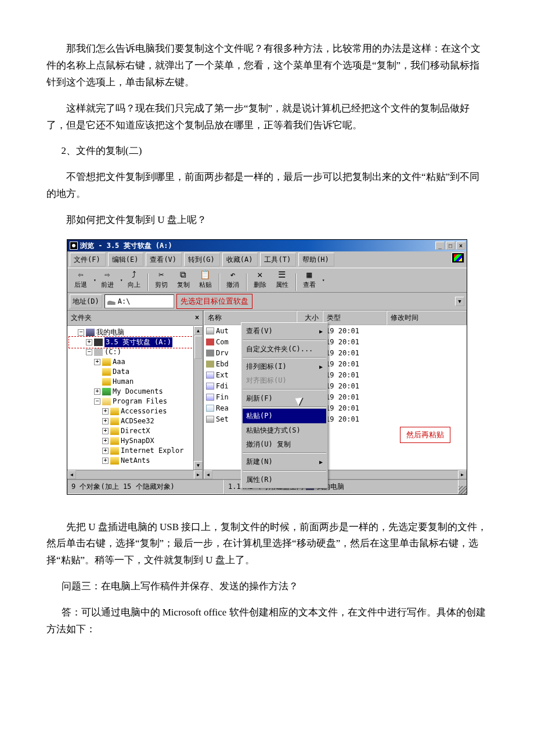 Image resolution: width=534 pixels, height=756 pixels. What do you see at coordinates (107, 286) in the screenshot?
I see `forward-label: 前进` at bounding box center [107, 286].